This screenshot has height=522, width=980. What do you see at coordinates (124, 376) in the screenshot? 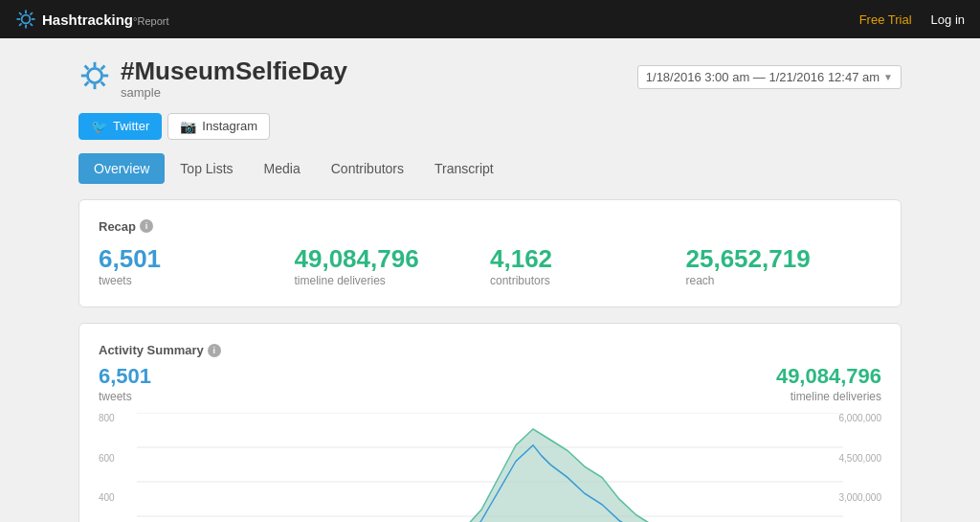
I see `activity-tweets-count: 6,501` at bounding box center [124, 376].